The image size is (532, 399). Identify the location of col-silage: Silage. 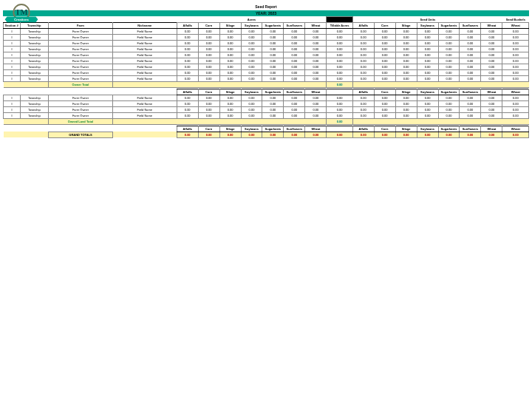
(231, 25).